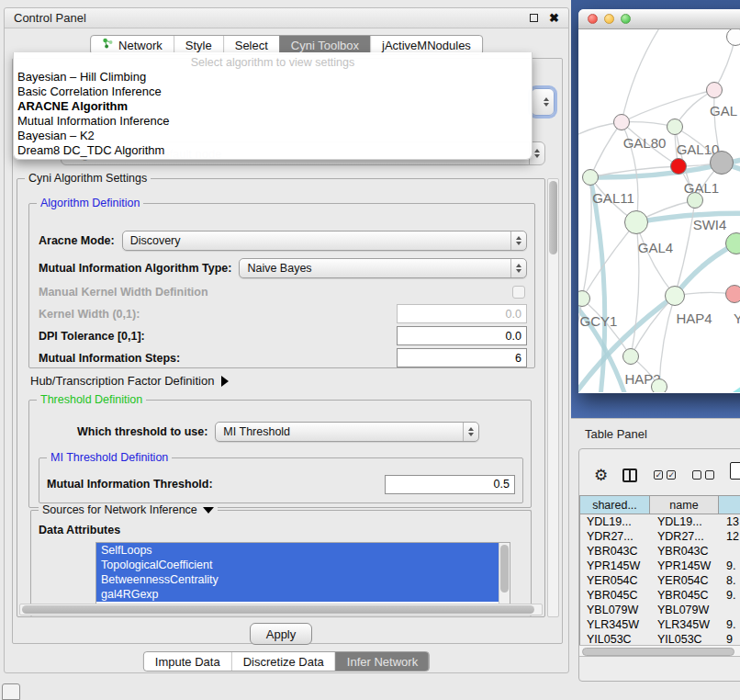 The width and height of the screenshot is (740, 700). What do you see at coordinates (659, 386) in the screenshot?
I see `network-node-n-bot` at bounding box center [659, 386].